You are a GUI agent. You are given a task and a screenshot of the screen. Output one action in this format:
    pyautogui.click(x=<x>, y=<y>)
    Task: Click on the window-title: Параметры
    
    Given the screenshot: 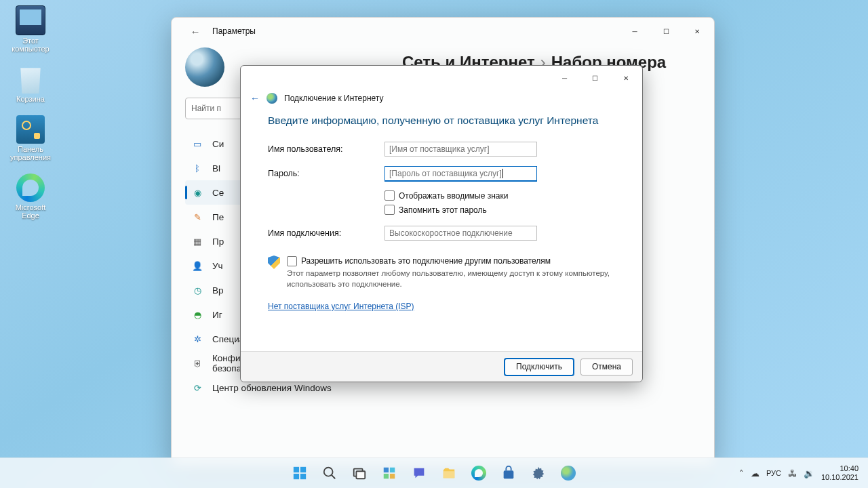 What is the action you would take?
    pyautogui.click(x=234, y=31)
    